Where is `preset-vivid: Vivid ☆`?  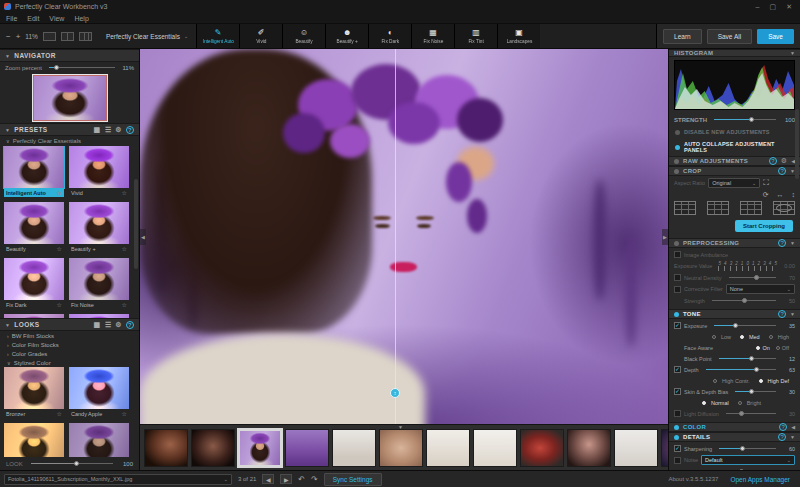 preset-vivid: Vivid ☆ is located at coordinates (99, 172).